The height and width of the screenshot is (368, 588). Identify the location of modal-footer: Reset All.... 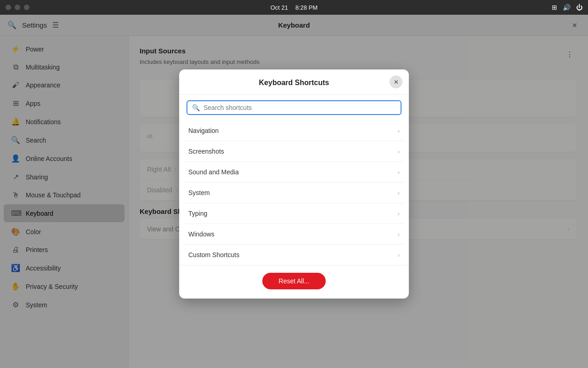
(294, 282).